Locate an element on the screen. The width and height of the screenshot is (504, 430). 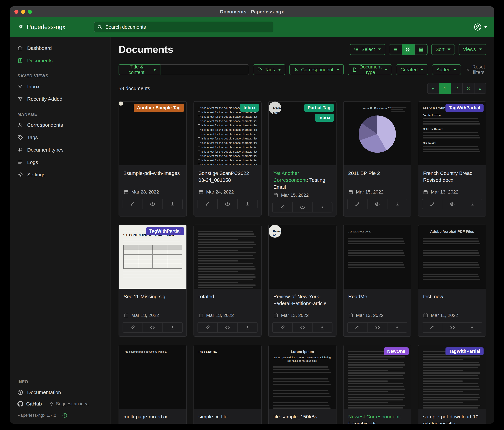
document-title: Sonstige ScanPC2022 03-24_081058 is located at coordinates (228, 178).